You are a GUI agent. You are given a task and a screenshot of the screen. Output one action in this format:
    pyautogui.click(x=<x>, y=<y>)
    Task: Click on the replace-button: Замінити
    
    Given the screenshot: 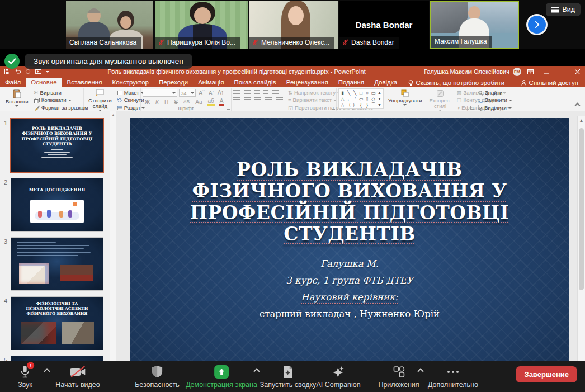 What is the action you would take?
    pyautogui.click(x=496, y=100)
    